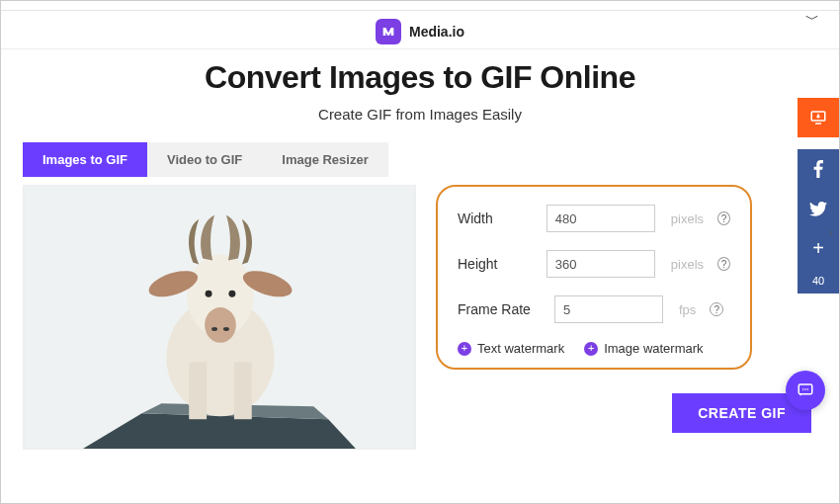 This screenshot has width=840, height=504. What do you see at coordinates (688, 265) in the screenshot?
I see `height-unit: pixels` at bounding box center [688, 265].